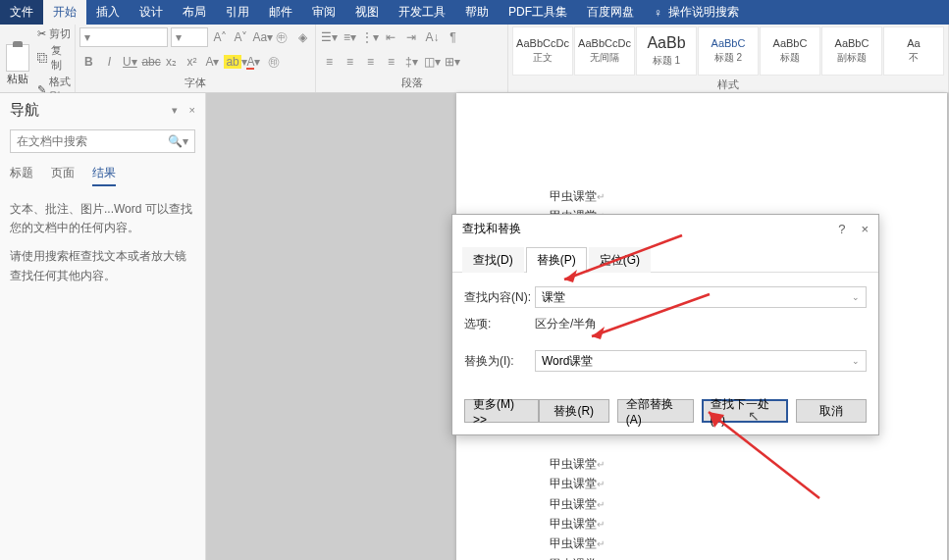  What do you see at coordinates (452, 37) in the screenshot?
I see `show-marks-button: ¶` at bounding box center [452, 37].